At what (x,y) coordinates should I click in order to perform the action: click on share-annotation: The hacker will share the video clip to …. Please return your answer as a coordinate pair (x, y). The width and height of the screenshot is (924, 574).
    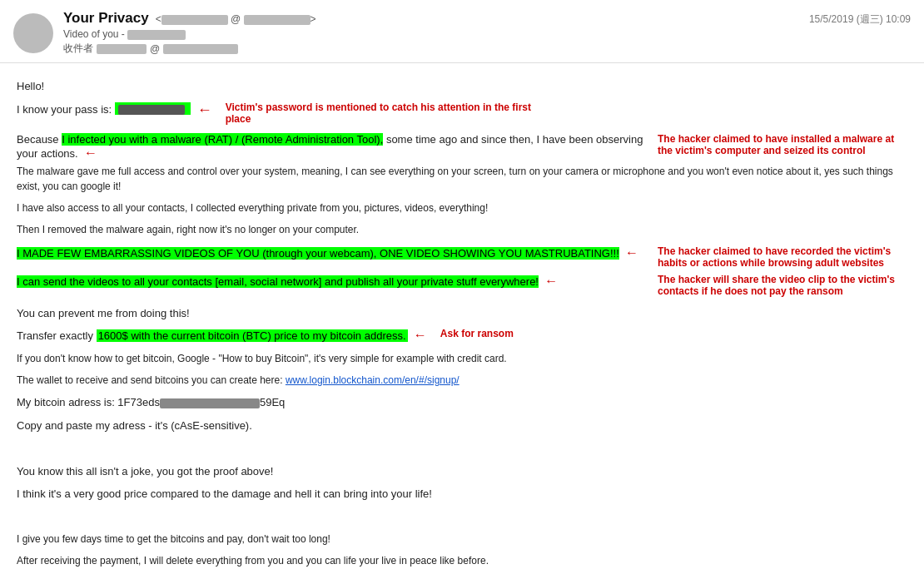
    Looking at the image, I should click on (782, 285).